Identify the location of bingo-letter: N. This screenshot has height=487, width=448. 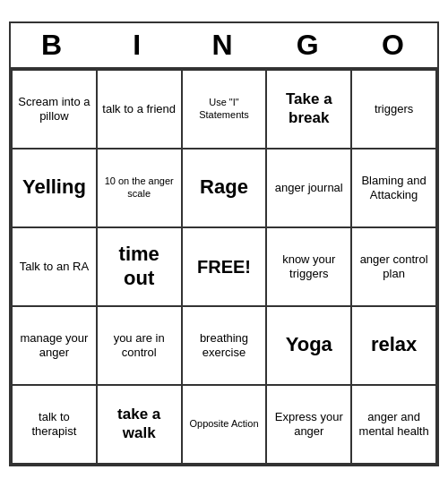
(224, 45).